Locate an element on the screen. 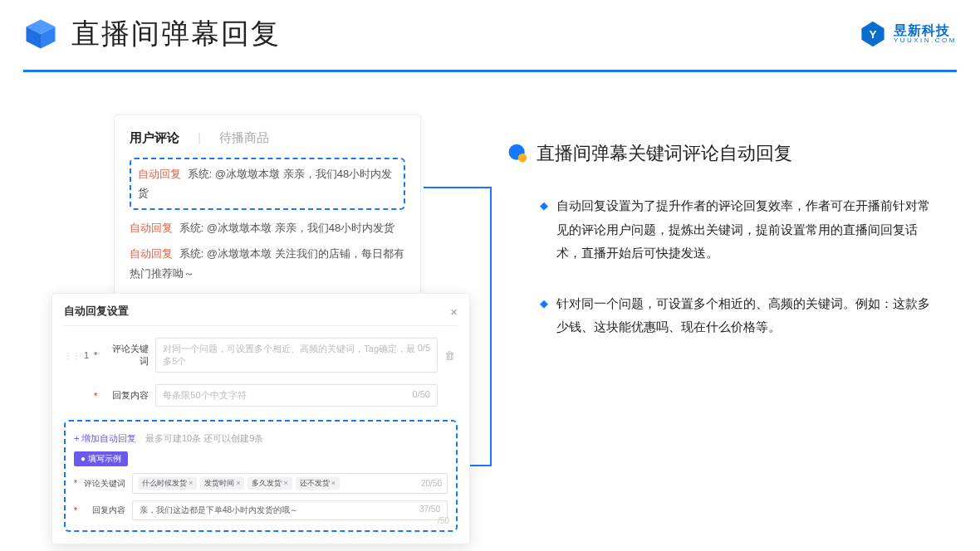 The height and width of the screenshot is (551, 980). example-keyword-label: 评论关键词 is located at coordinates (105, 484).